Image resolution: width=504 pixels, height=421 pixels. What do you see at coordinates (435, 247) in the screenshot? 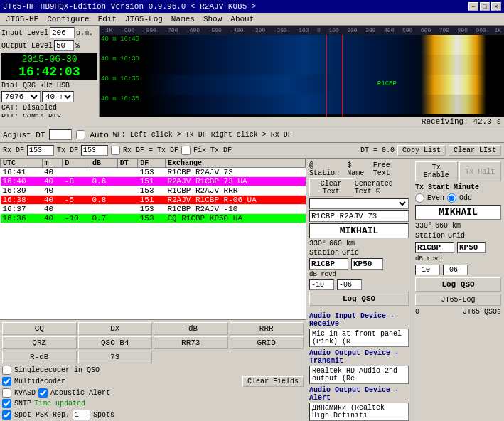
I see `tx-station-input` at bounding box center [435, 247].